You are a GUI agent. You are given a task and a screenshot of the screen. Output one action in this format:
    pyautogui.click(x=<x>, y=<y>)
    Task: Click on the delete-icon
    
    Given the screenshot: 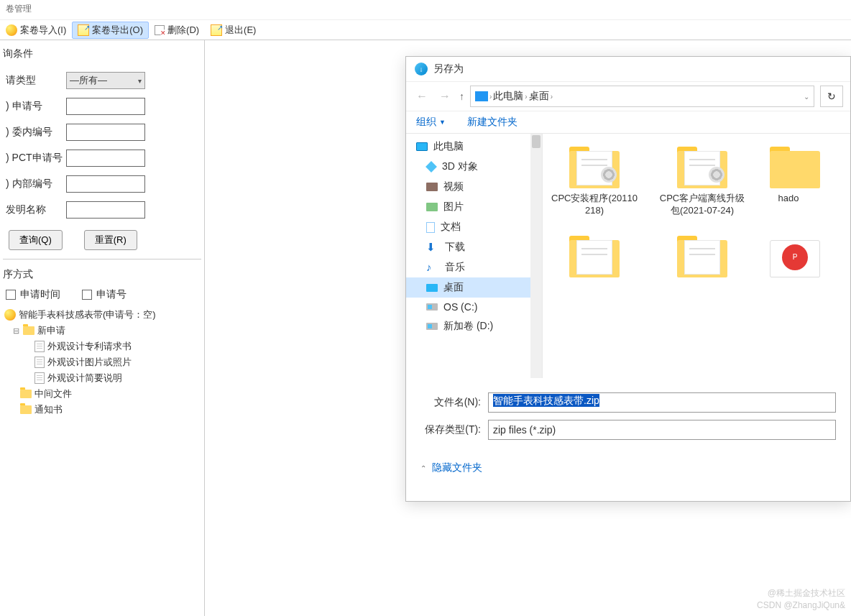 What is the action you would take?
    pyautogui.click(x=160, y=30)
    